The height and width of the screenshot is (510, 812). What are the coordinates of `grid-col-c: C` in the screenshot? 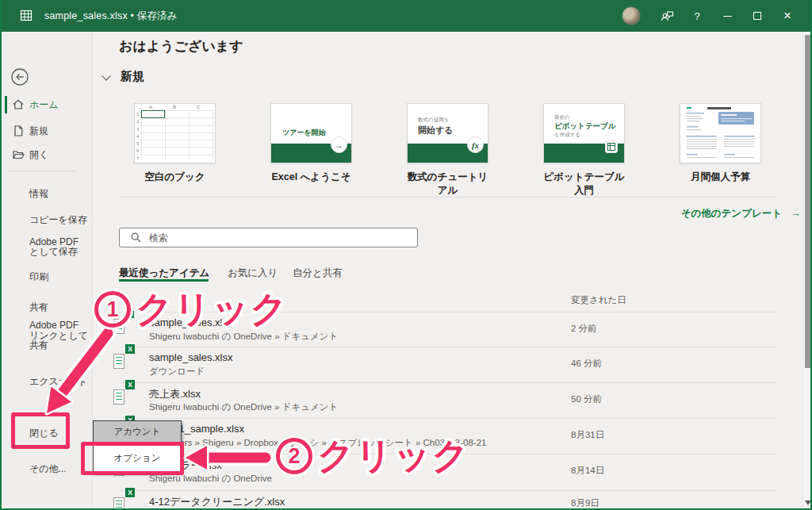 It's located at (198, 107).